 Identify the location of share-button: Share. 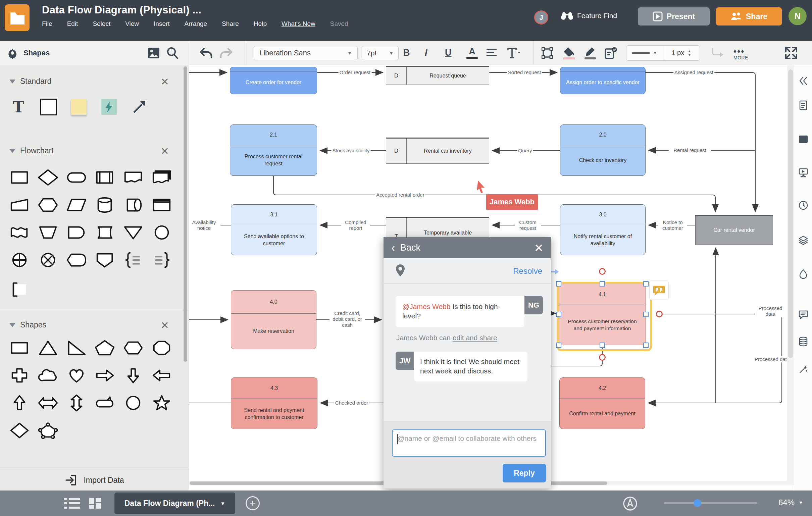
(749, 17).